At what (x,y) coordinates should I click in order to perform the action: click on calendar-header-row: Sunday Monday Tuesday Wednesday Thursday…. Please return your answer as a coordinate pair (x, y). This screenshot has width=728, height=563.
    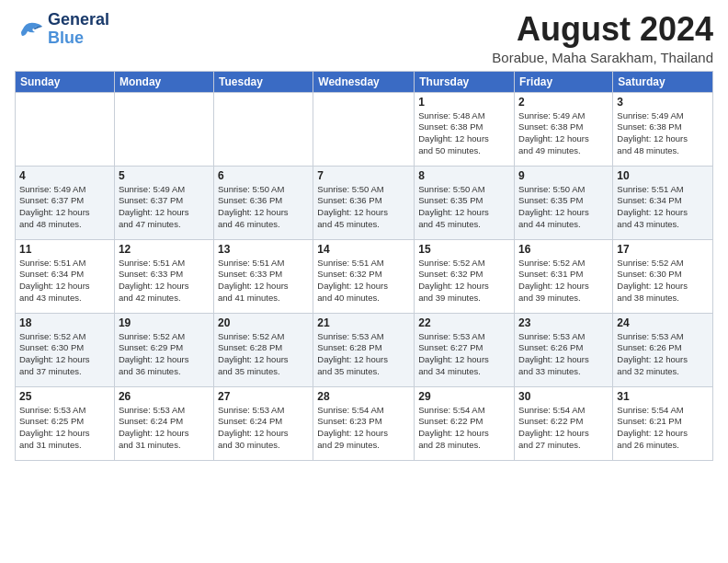
    Looking at the image, I should click on (364, 81).